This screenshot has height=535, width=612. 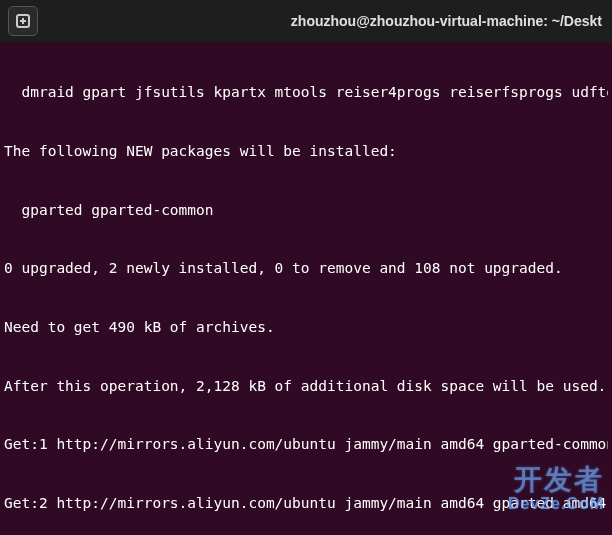 What do you see at coordinates (306, 328) in the screenshot?
I see `terminal-line: Need to get 490 kB of archives.` at bounding box center [306, 328].